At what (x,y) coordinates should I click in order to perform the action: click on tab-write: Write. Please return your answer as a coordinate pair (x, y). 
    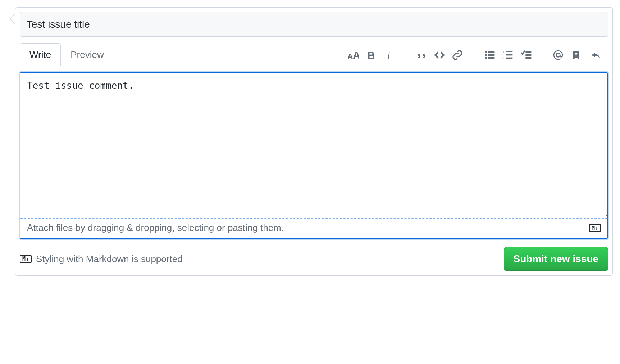
    Looking at the image, I should click on (40, 55).